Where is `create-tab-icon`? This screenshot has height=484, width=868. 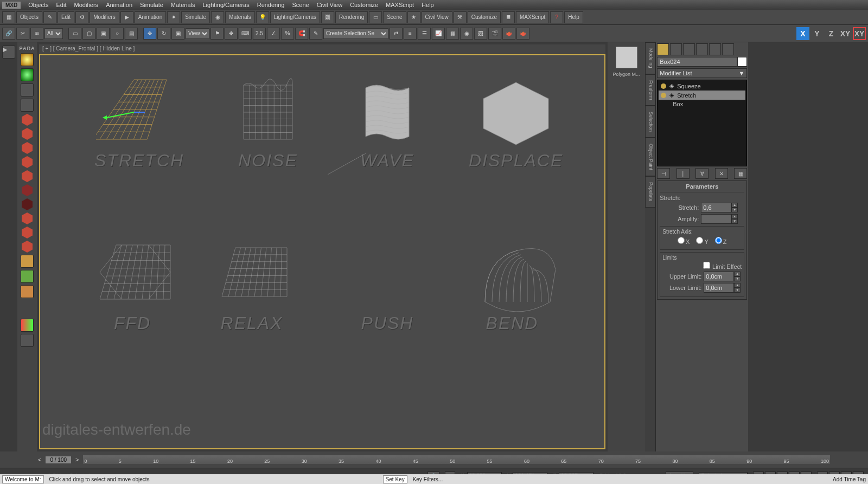
create-tab-icon is located at coordinates (663, 49).